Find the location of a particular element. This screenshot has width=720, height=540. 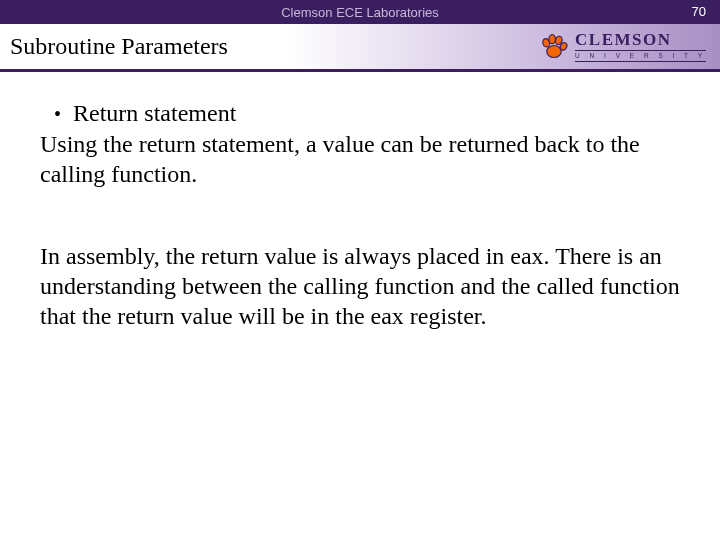

brand-logo: CLEMSON U N I V E R S I T Y is located at coordinates (622, 46).